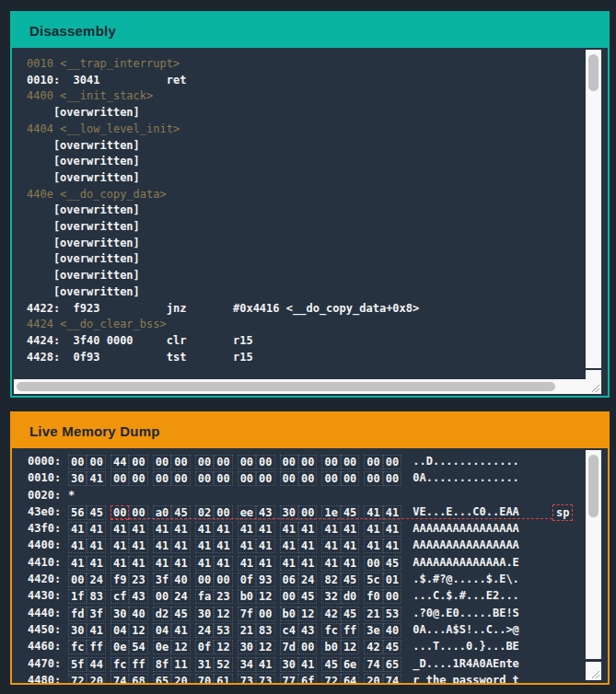  What do you see at coordinates (373, 665) in the screenshot?
I see `memory-byte: 74` at bounding box center [373, 665].